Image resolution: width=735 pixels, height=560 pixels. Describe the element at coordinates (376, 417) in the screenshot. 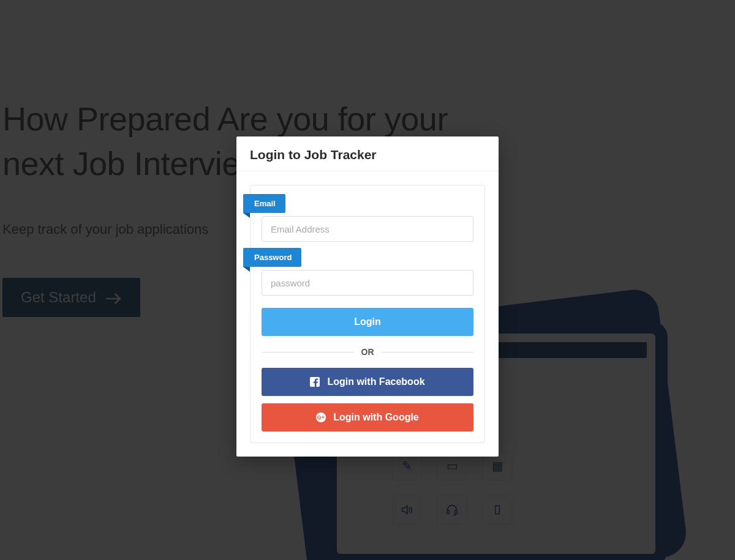

I see `google-button-label: Login with Google` at that location.